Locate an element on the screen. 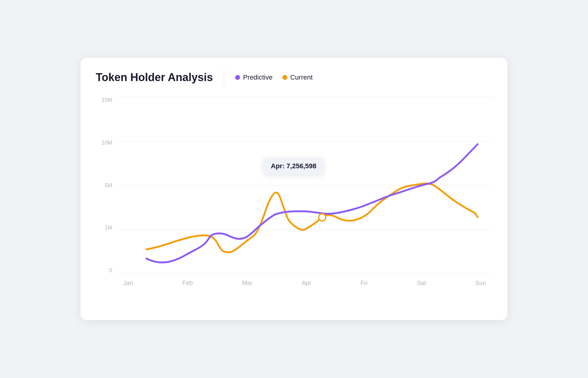  y-label-0: 0 is located at coordinates (106, 271).